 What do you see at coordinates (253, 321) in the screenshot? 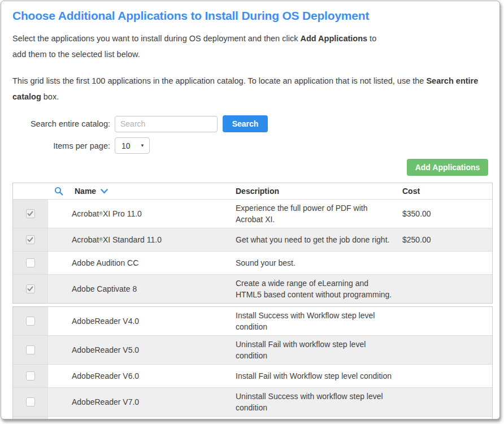
I see `table-row: AdobeReader V4.0 Install Success with Wo…` at bounding box center [253, 321].